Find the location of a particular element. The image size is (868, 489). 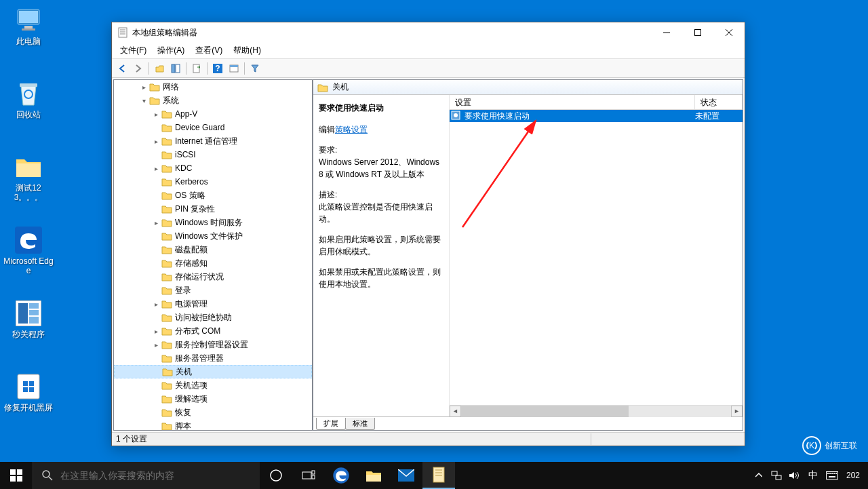

back-button is located at coordinates (122, 69).